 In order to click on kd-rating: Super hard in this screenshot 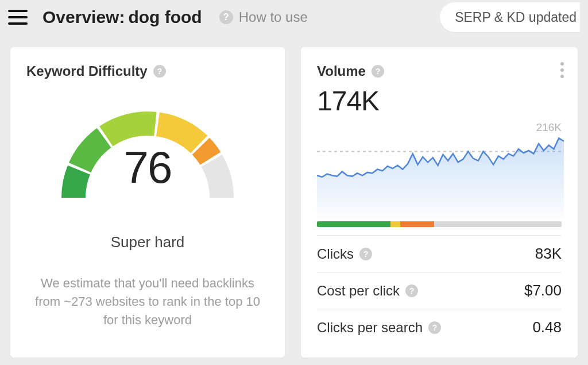, I will do `click(148, 243)`.